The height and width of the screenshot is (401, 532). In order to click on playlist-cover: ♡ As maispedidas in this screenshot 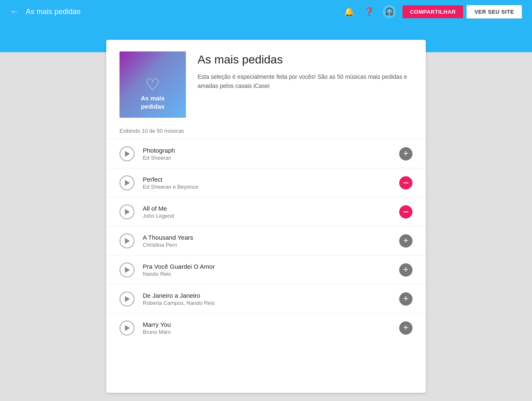, I will do `click(153, 85)`.